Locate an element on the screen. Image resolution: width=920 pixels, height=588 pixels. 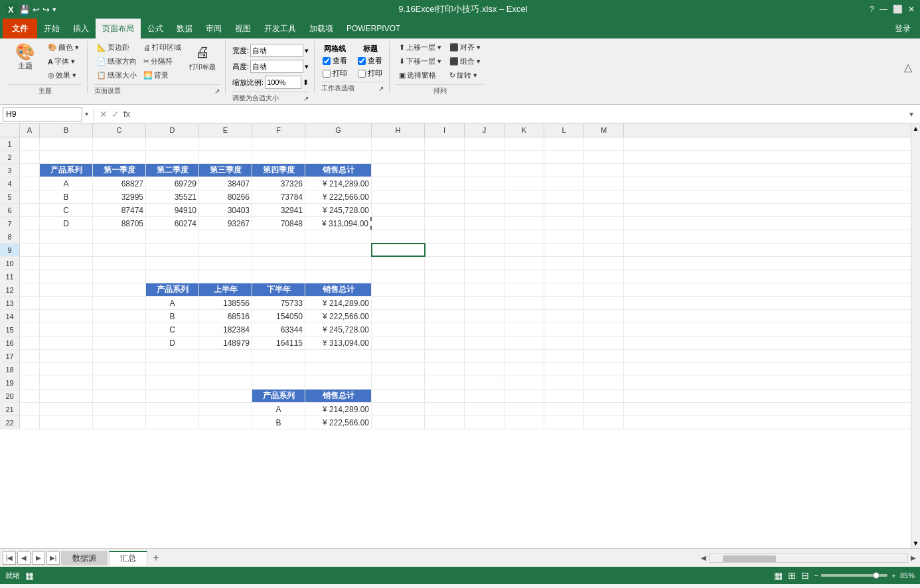
col-header-e: E is located at coordinates (226, 130).